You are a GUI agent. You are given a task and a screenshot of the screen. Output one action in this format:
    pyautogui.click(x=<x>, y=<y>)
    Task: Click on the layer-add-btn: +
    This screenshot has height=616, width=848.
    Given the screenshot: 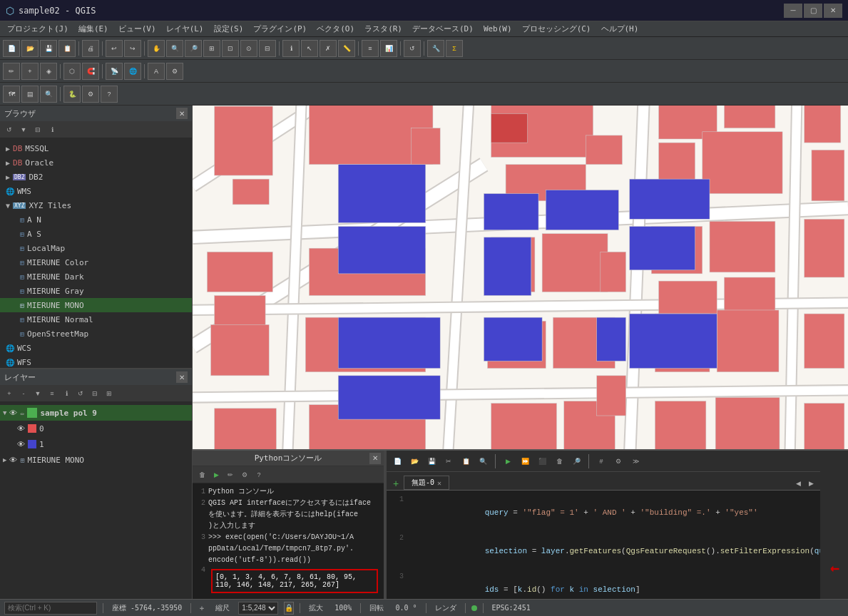 What is the action you would take?
    pyautogui.click(x=9, y=394)
    